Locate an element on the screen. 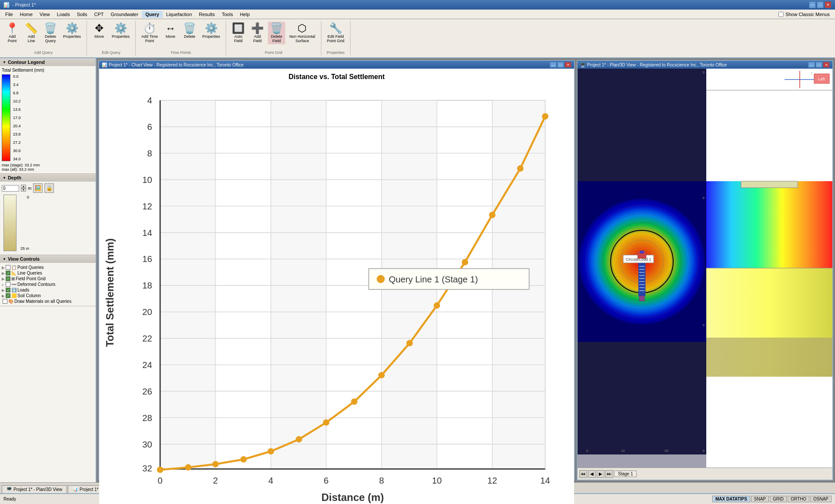 Image resolution: width=835 pixels, height=504 pixels. menu-results: Results is located at coordinates (207, 14).